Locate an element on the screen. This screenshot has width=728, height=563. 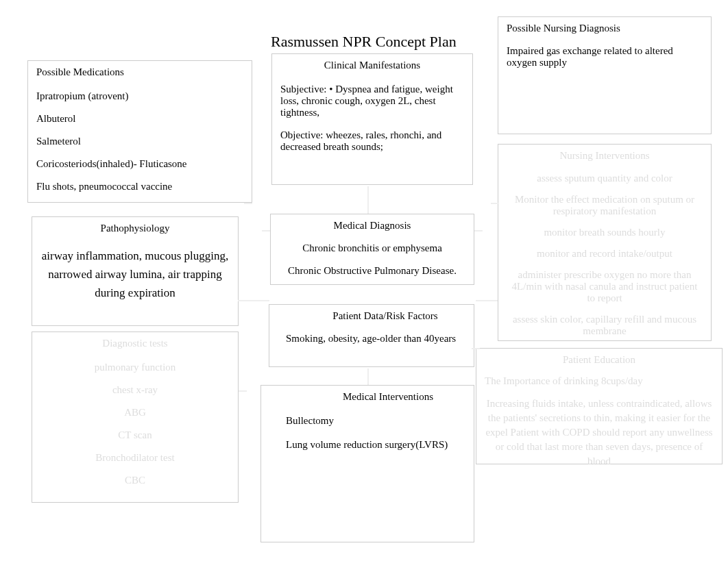
box-pathophysiology: Pathophysiology airway inflammation, muc… is located at coordinates (135, 271).